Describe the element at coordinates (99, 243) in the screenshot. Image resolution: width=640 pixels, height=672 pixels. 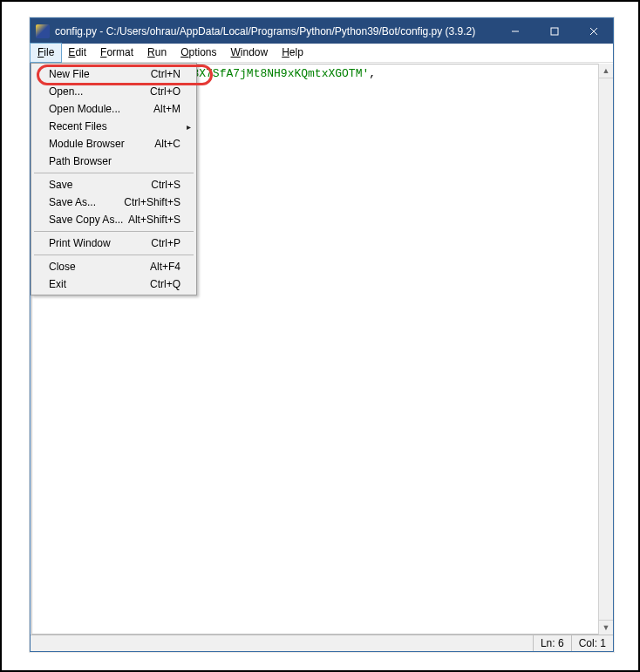
I see `menu-item-label: Print Window` at that location.